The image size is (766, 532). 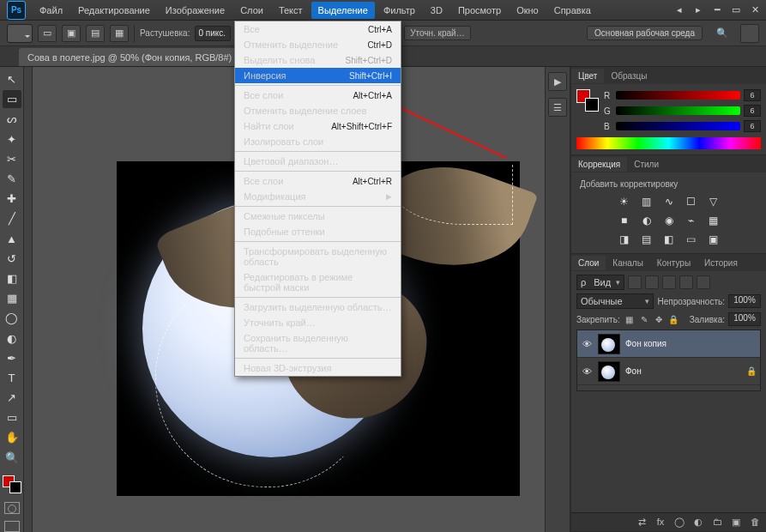 I want to click on tool-preset-picker, so click(x=20, y=33).